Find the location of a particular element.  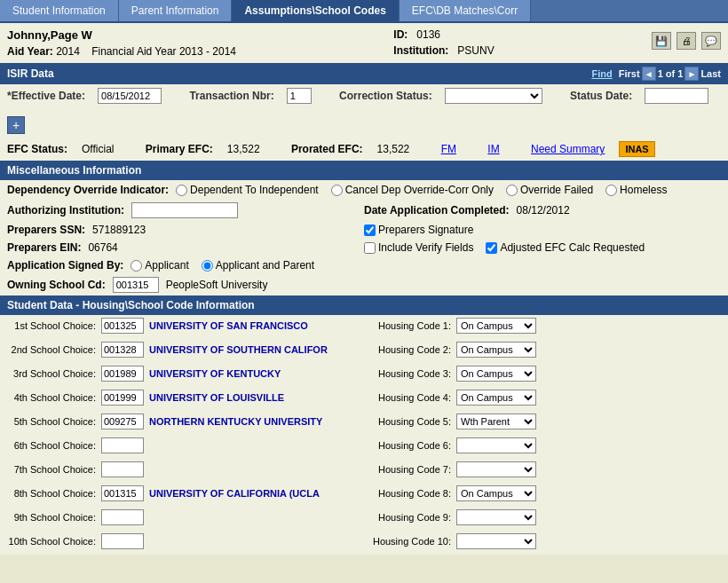

save-icon-btn: 💾 is located at coordinates (661, 41).